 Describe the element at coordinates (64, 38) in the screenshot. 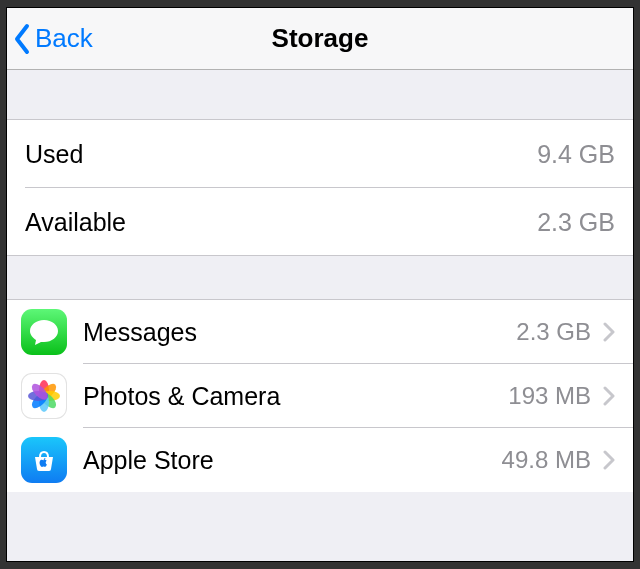

I see `back-label: Back` at that location.